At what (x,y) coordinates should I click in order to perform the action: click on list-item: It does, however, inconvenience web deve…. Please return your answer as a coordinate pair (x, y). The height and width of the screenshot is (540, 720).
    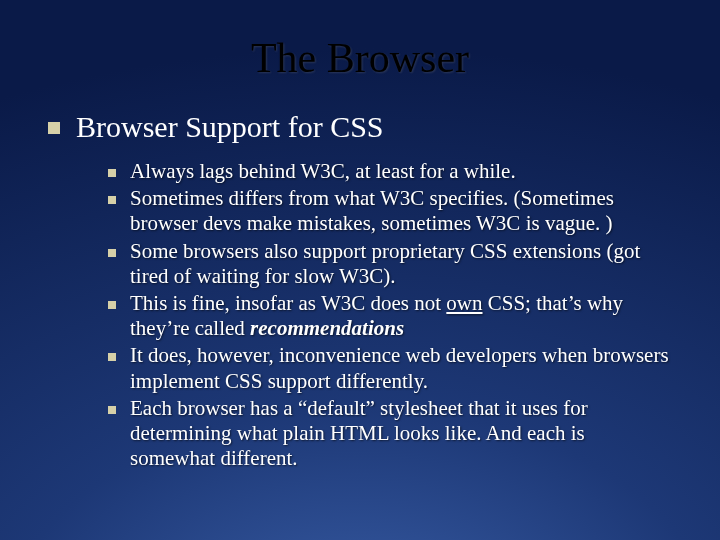
    Looking at the image, I should click on (390, 368).